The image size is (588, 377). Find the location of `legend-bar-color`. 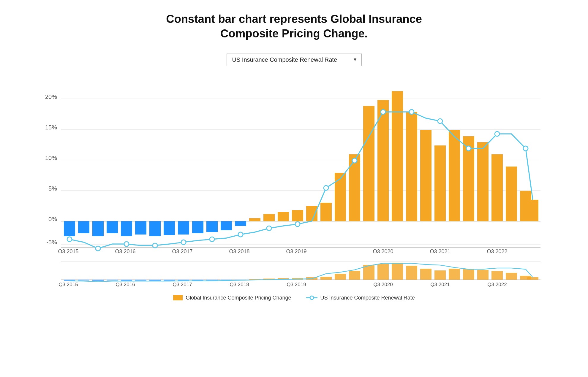

legend-bar-color is located at coordinates (178, 298).